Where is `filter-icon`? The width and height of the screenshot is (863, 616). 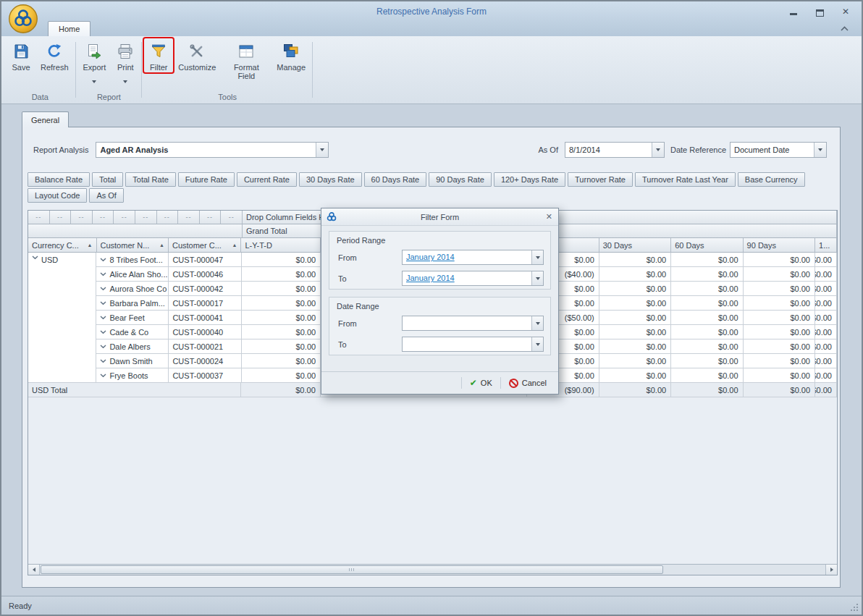 filter-icon is located at coordinates (159, 51).